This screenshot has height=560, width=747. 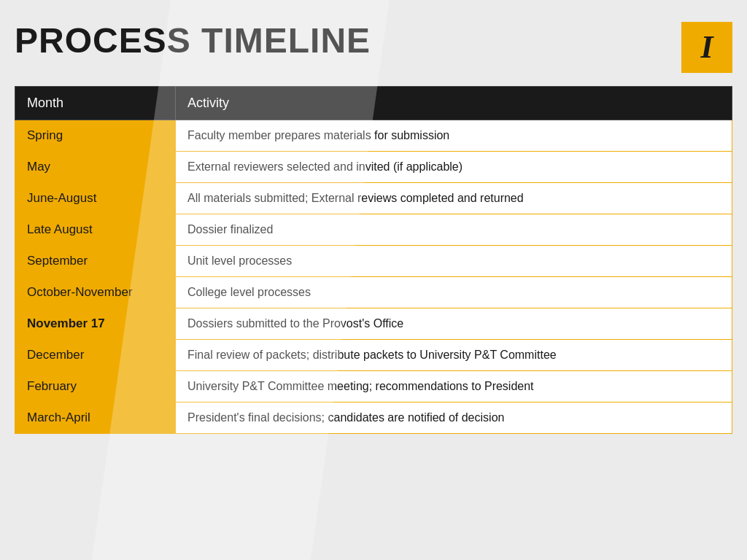 What do you see at coordinates (374, 261) in the screenshot?
I see `table-row: SeptemberUnit level processes` at bounding box center [374, 261].